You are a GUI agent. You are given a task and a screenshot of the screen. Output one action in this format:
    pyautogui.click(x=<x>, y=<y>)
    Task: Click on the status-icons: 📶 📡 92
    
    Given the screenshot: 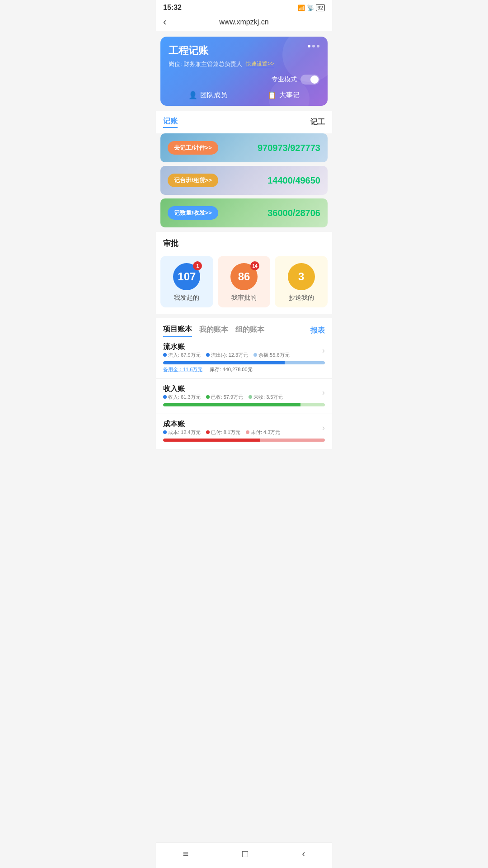 What is the action you would take?
    pyautogui.click(x=311, y=8)
    